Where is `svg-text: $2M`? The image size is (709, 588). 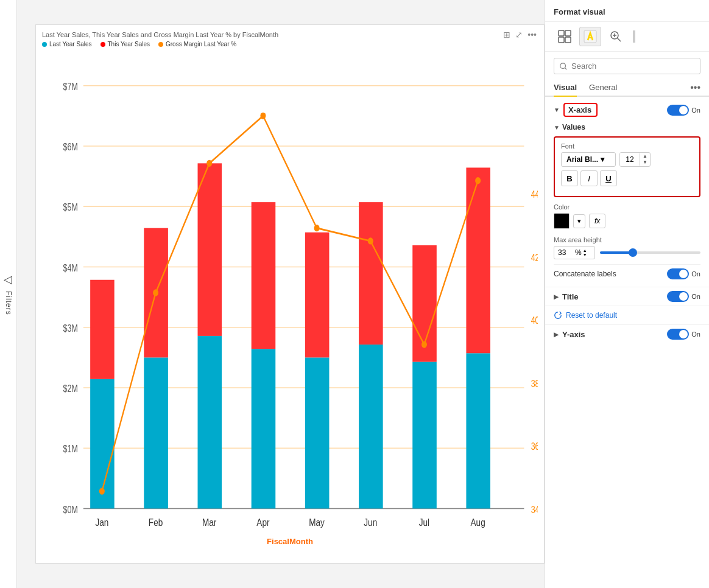 svg-text: $2M is located at coordinates (71, 389).